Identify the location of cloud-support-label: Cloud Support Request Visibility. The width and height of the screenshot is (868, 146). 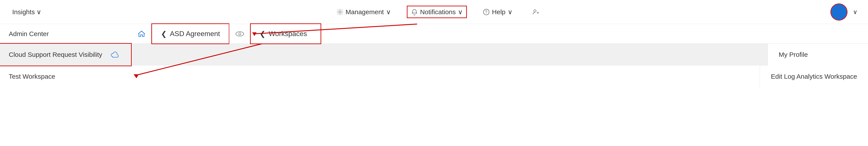
(55, 55).